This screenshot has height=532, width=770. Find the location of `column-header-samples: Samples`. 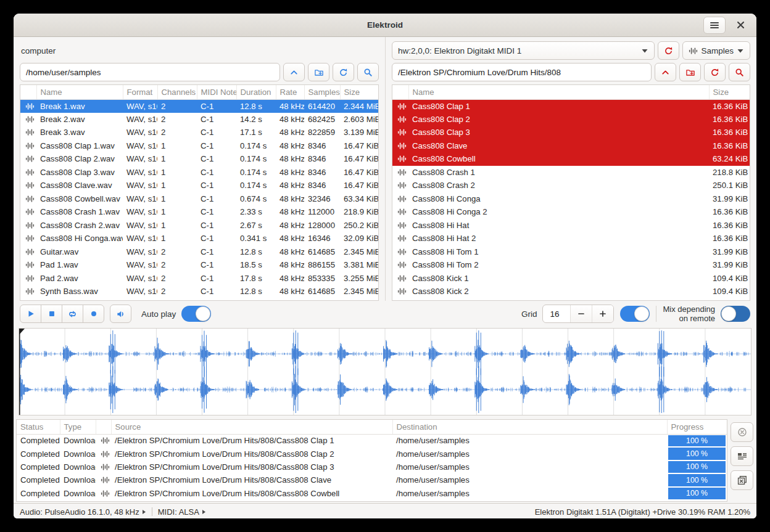

column-header-samples: Samples is located at coordinates (322, 92).